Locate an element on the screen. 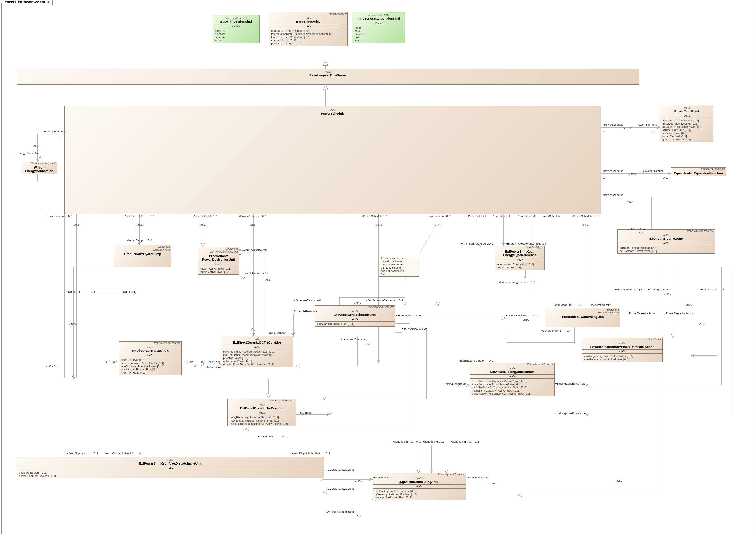 This screenshot has width=756, height=536. role: +PowerSchedule is located at coordinates (54, 131).